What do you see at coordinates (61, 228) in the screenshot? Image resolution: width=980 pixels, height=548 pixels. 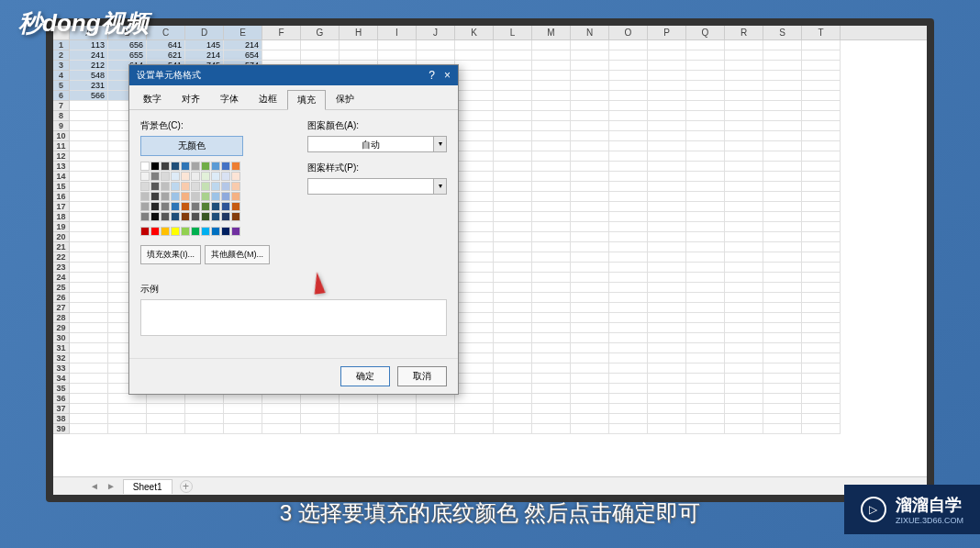 I see `row-header: 19` at bounding box center [61, 228].